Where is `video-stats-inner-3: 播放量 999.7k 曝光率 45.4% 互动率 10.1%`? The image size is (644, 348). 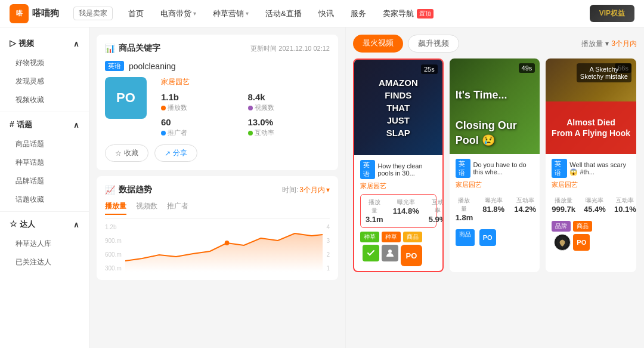
video-stats-inner-3: 播放量 999.7k 曝光率 45.4% 互动率 10.1% is located at coordinates (591, 205).